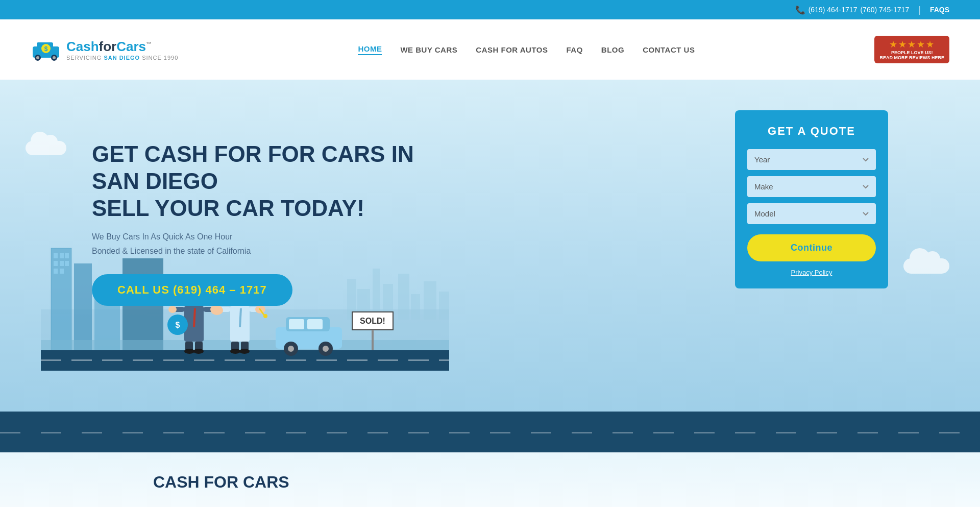 Image resolution: width=980 pixels, height=507 pixels. What do you see at coordinates (669, 50) in the screenshot?
I see `nav-contact: CONTACT US` at bounding box center [669, 50].